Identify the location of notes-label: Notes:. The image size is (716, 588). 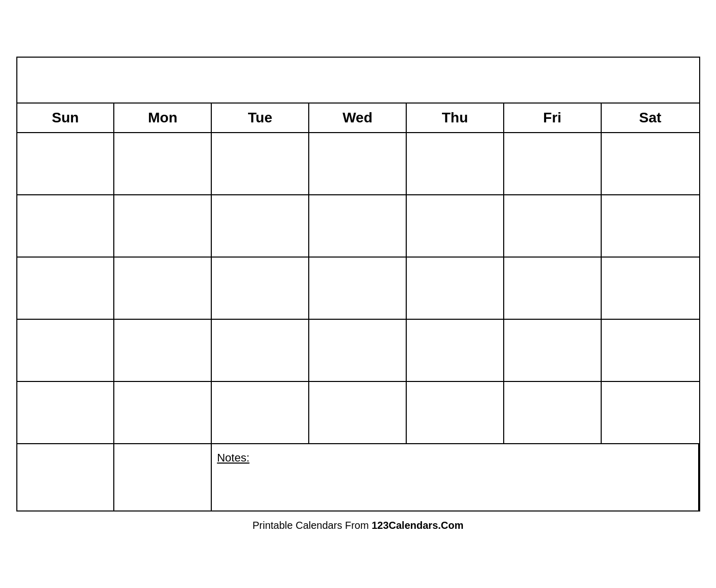
(233, 458).